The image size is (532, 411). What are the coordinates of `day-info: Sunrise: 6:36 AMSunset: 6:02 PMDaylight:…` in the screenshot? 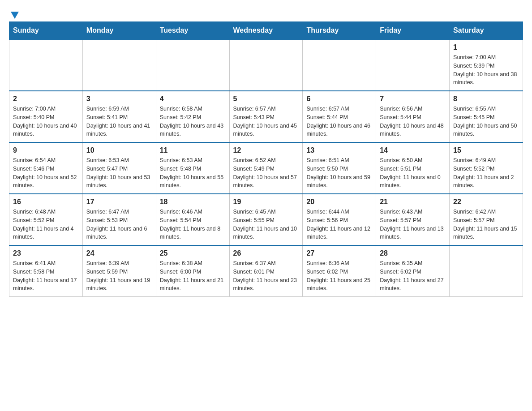 It's located at (339, 276).